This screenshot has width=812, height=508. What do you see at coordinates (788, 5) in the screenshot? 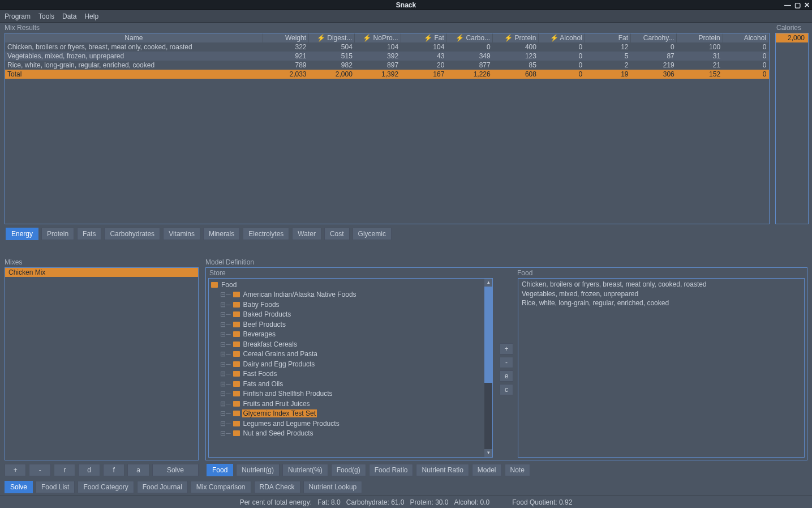
I see `minimize-icon: —` at bounding box center [788, 5].